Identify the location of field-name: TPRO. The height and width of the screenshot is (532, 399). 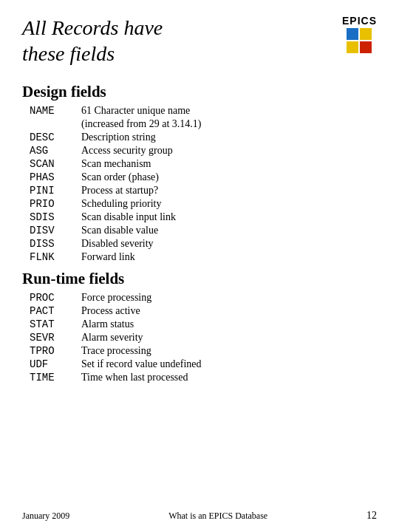
(55, 351).